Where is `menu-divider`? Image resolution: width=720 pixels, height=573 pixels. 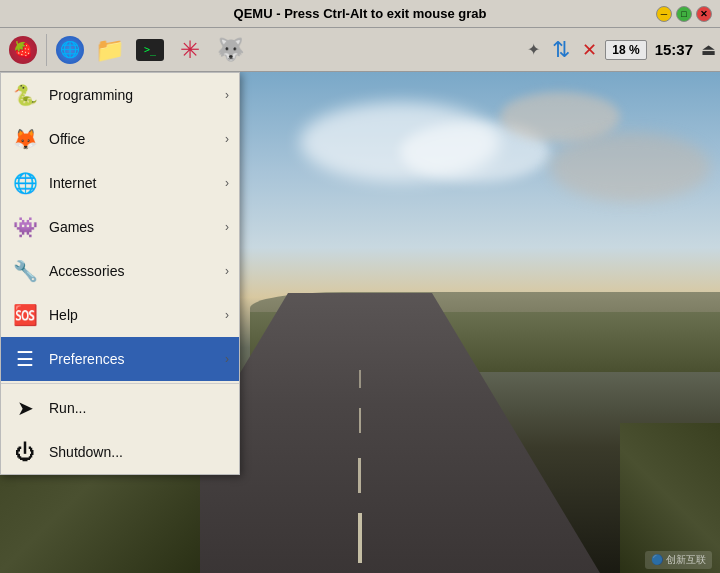
menu-divider is located at coordinates (120, 384).